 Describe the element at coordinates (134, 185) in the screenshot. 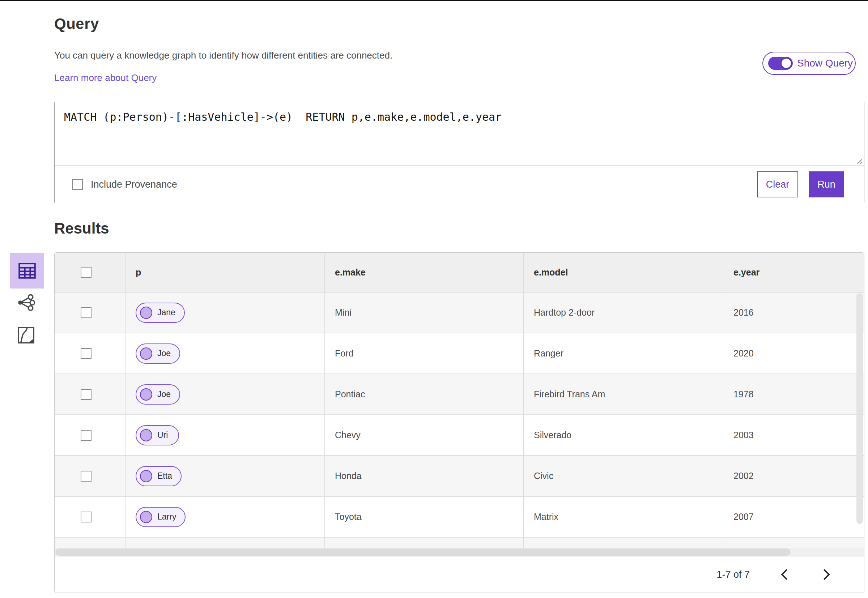

I see `include-provenance-label: Include Provenance` at that location.